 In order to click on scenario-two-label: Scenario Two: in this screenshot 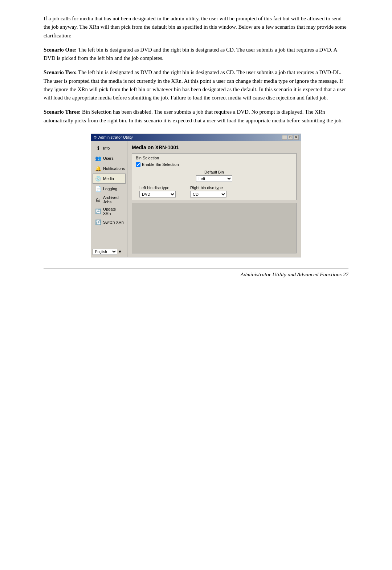, I will do `click(60, 72)`.